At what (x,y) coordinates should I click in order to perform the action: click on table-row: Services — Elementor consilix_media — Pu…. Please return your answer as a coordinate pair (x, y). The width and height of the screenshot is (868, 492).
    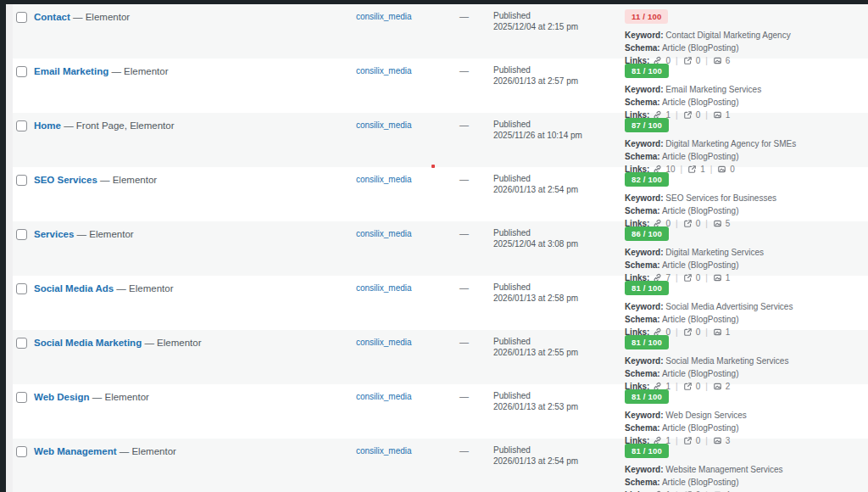
    Looking at the image, I should click on (441, 249).